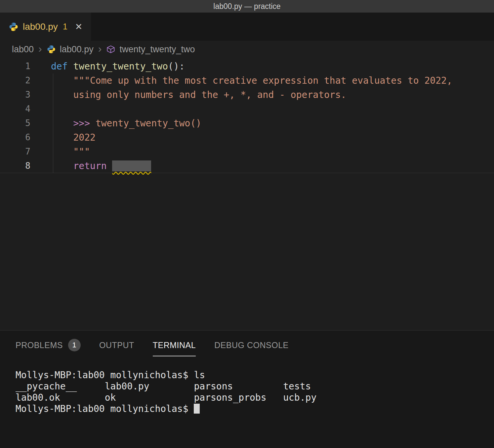  I want to click on panel-tab-label: TERMINAL, so click(174, 345).